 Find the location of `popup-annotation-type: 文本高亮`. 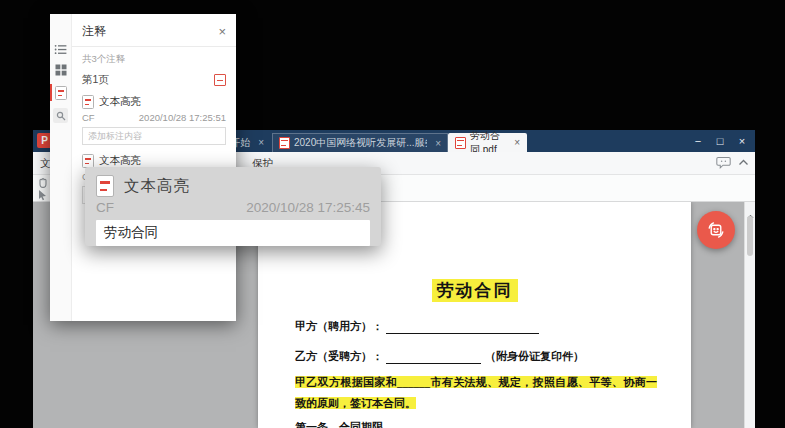

popup-annotation-type: 文本高亮 is located at coordinates (157, 186).